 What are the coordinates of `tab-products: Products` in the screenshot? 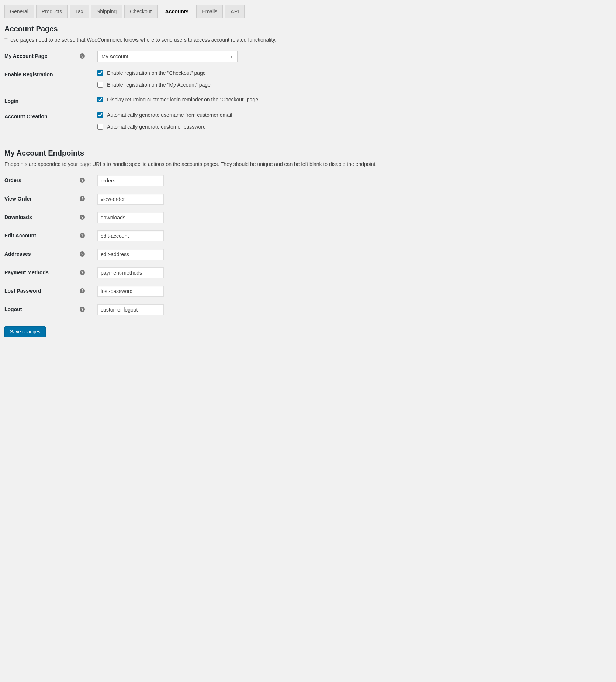 It's located at (52, 11).